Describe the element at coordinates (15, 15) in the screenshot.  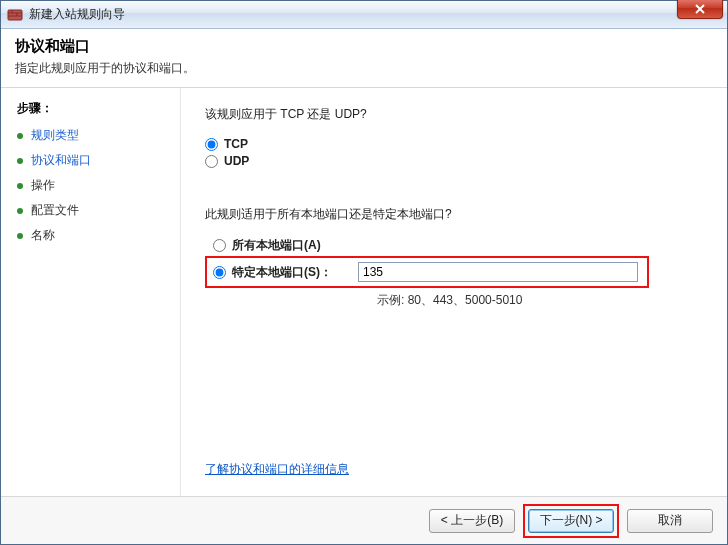
I see `firewall-icon` at that location.